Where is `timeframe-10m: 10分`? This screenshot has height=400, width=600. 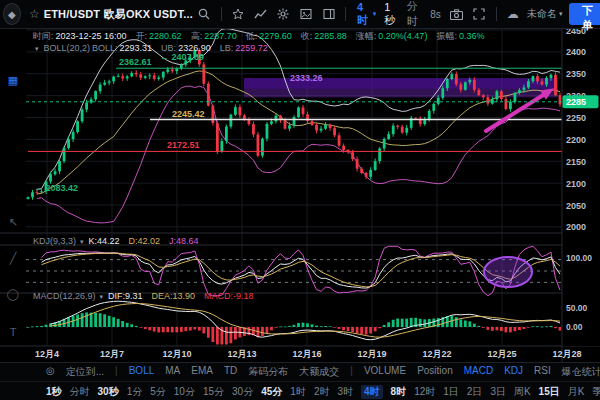 timeframe-10m: 10分 is located at coordinates (184, 392).